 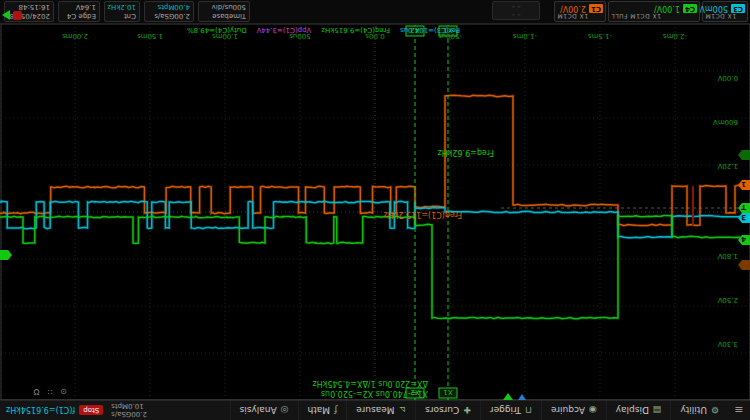 What do you see at coordinates (150, 36) in the screenshot?
I see `time-axis-label: 1.50ms` at bounding box center [150, 36].